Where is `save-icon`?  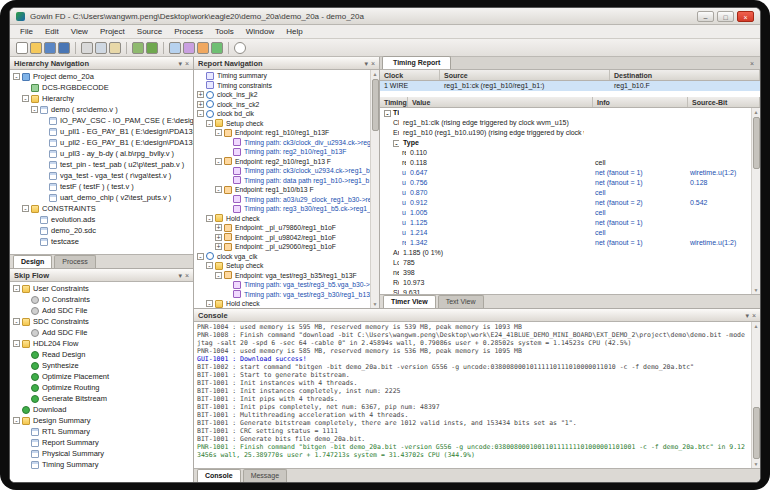 save-icon is located at coordinates (50, 48).